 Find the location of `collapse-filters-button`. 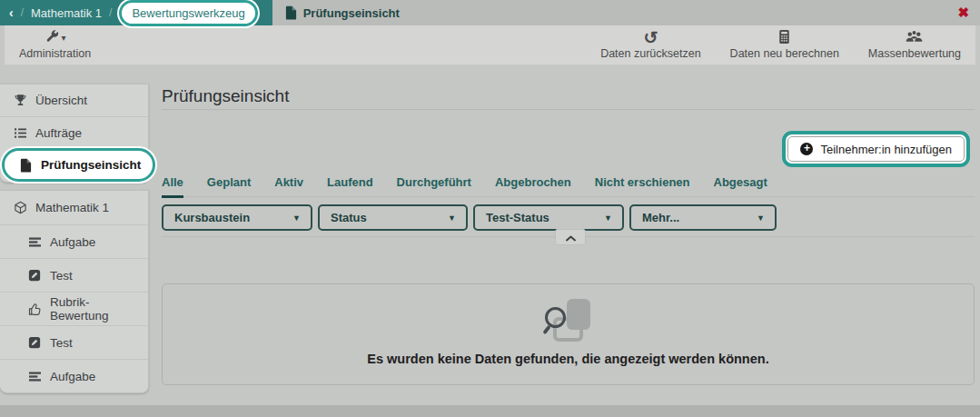

collapse-filters-button is located at coordinates (570, 237).